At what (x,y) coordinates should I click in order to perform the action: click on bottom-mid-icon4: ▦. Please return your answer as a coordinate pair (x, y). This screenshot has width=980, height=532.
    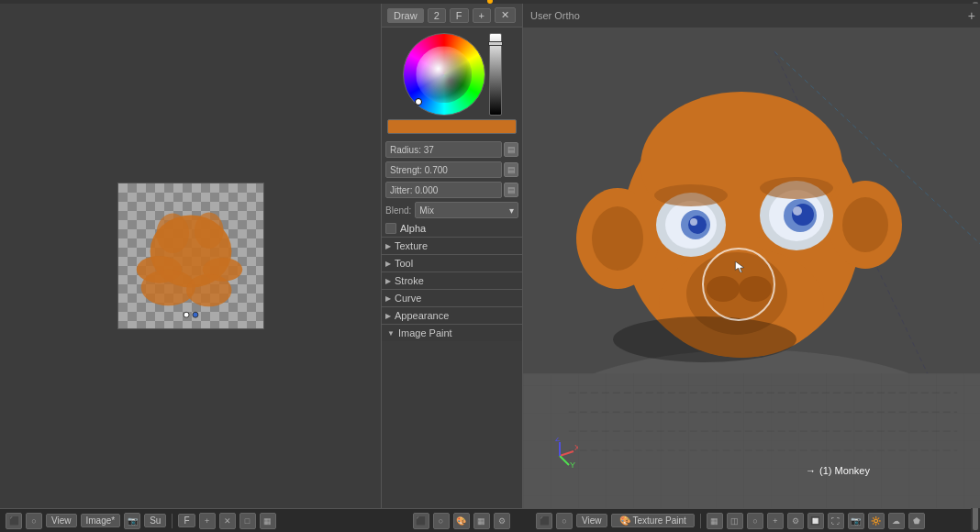
    Looking at the image, I should click on (482, 521).